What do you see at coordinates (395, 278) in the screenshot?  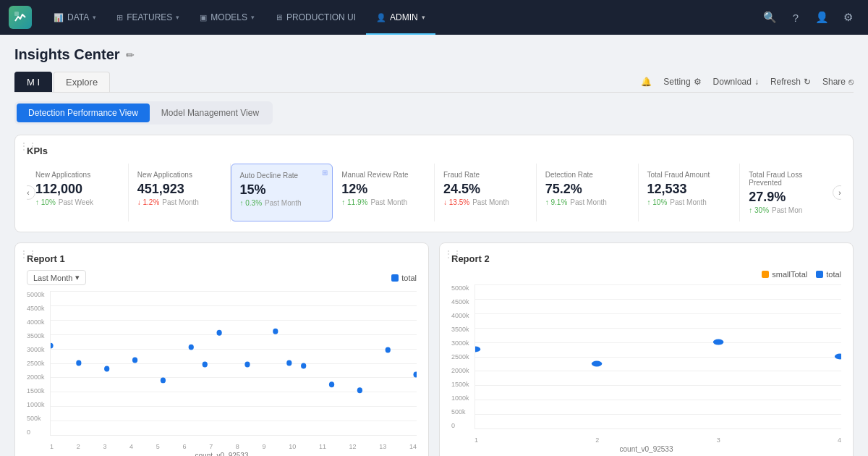 I see `legend-total-dot` at bounding box center [395, 278].